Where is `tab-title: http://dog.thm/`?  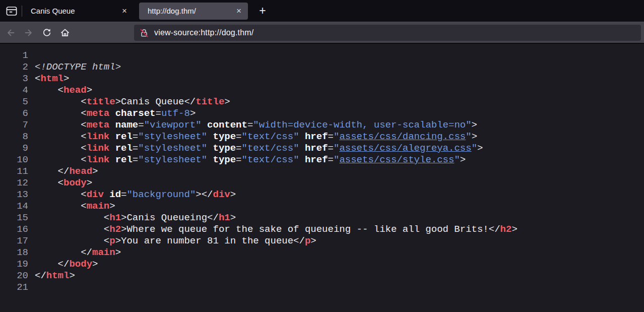
tab-title: http://dog.thm/ is located at coordinates (190, 11).